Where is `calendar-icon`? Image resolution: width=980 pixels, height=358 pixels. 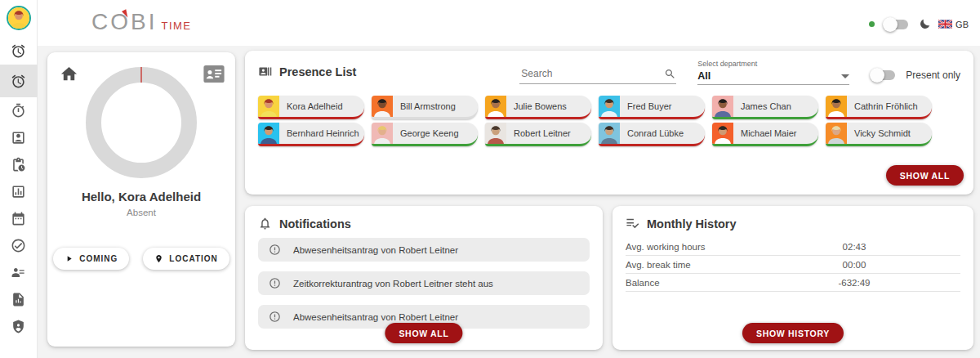 calendar-icon is located at coordinates (18, 219).